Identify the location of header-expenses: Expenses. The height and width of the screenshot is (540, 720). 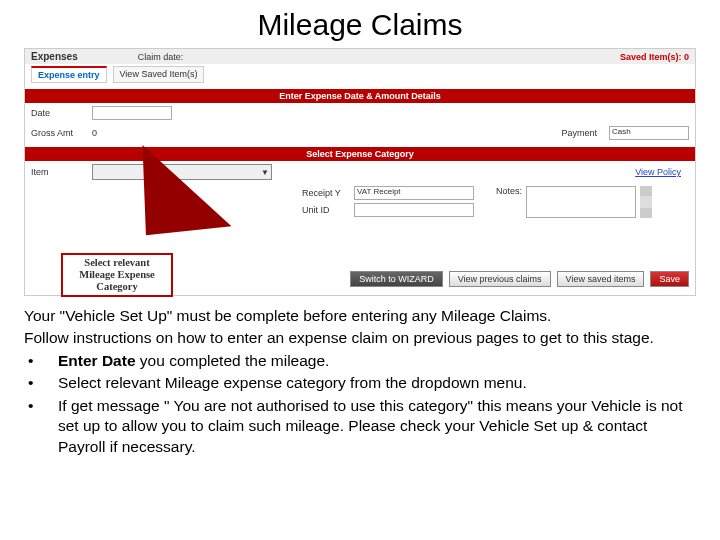
(54, 56).